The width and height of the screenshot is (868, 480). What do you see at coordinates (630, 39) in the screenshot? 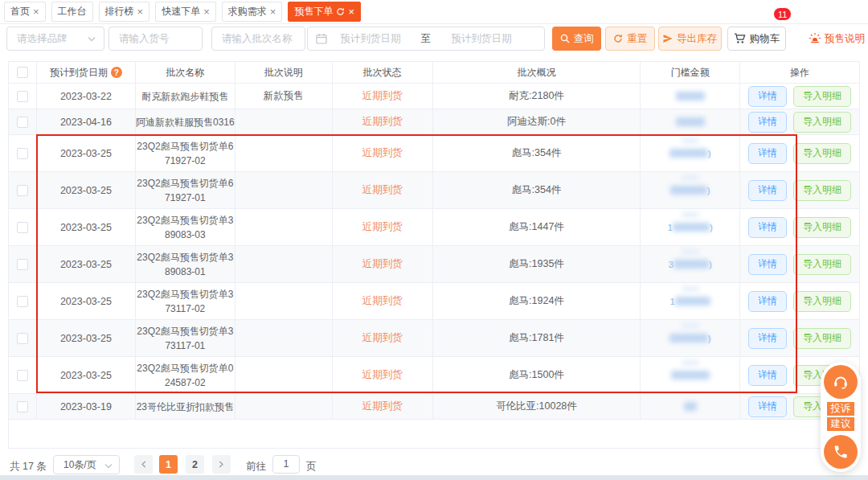
I see `reset-button: 重置` at bounding box center [630, 39].